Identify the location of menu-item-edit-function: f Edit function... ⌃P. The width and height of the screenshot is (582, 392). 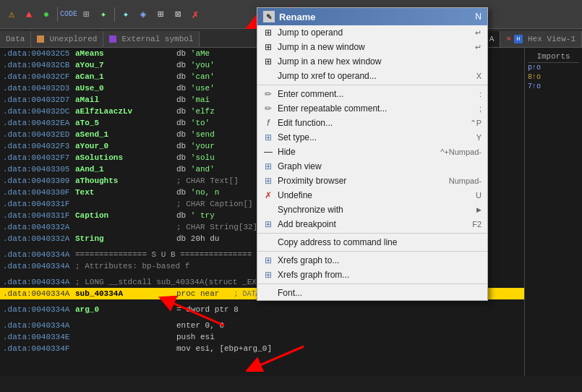
(372, 123).